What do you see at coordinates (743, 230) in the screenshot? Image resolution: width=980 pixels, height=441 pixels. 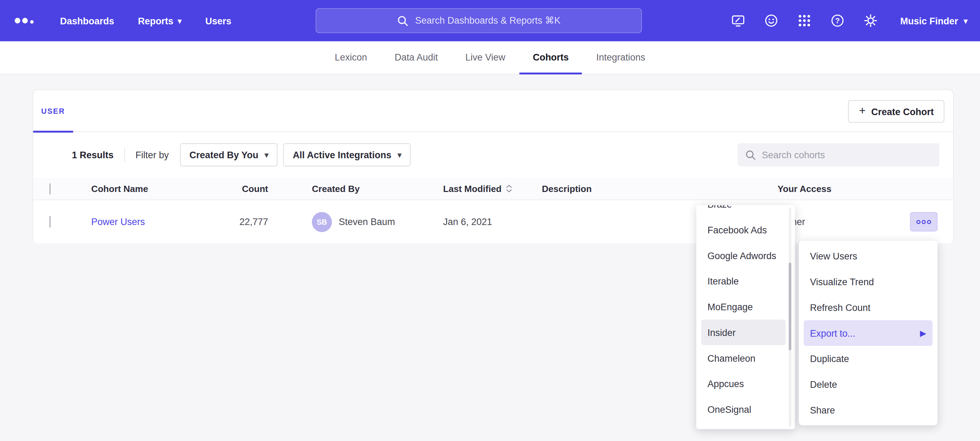 I see `menu-item-facebook-ads: Facebook Ads` at bounding box center [743, 230].